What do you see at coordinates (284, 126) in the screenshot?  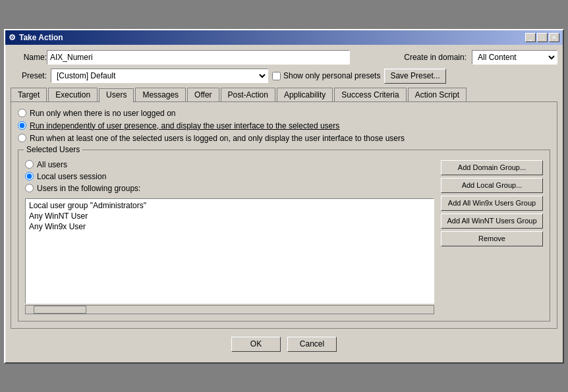 I see `user-presence-radio-group: Run only when there is no user logged on…` at bounding box center [284, 126].